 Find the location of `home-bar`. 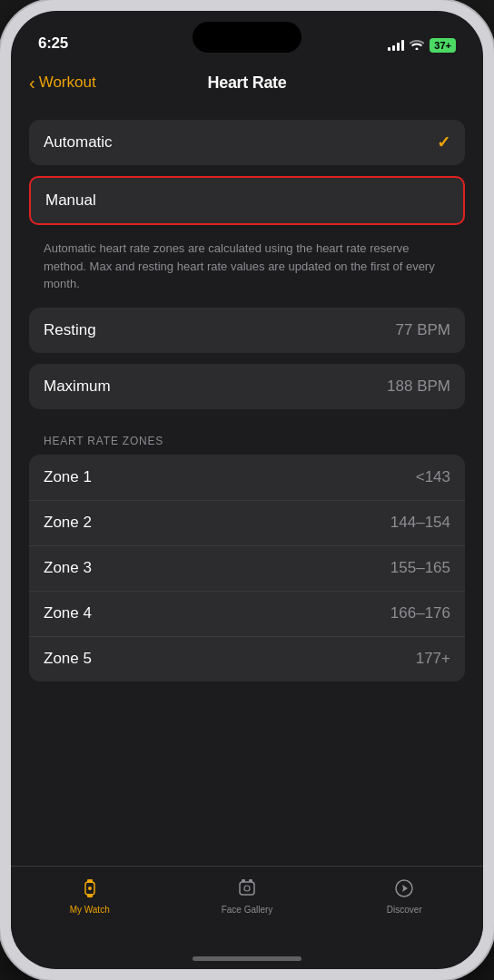

home-bar is located at coordinates (247, 958).